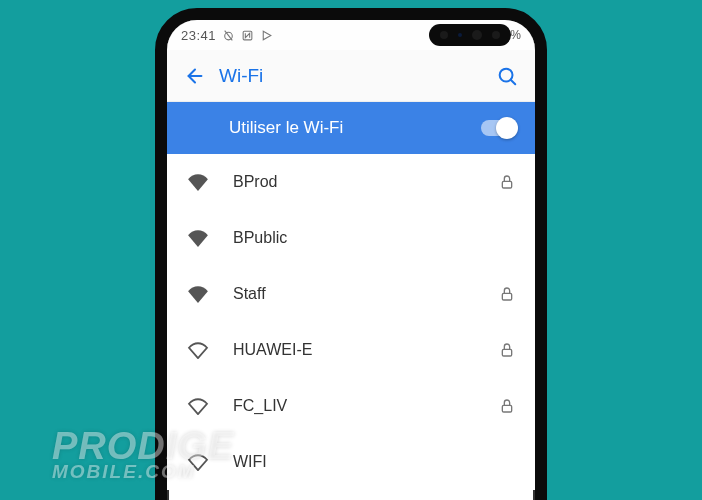  What do you see at coordinates (351, 406) in the screenshot?
I see `network-row: FC_LIV` at bounding box center [351, 406].